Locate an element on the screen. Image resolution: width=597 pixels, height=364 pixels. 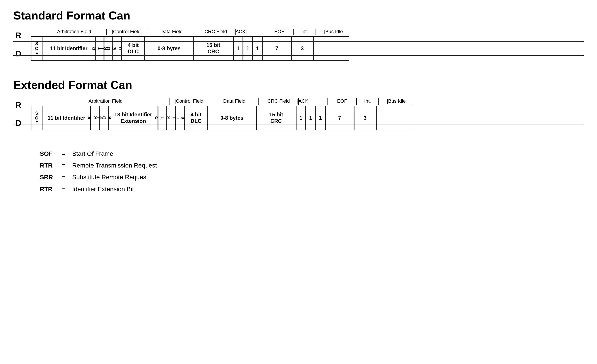
std-dlc: 4 bitDLC is located at coordinates (133, 48).